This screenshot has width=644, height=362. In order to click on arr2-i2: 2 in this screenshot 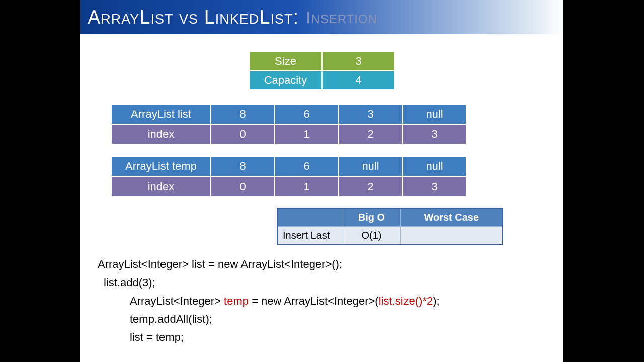, I will do `click(370, 187)`.